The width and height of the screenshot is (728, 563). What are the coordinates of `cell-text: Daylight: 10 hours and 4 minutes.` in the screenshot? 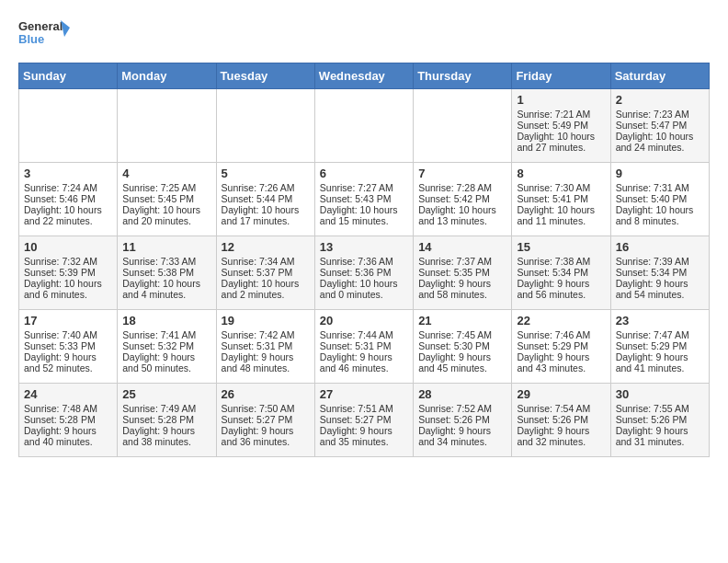 It's located at (166, 289).